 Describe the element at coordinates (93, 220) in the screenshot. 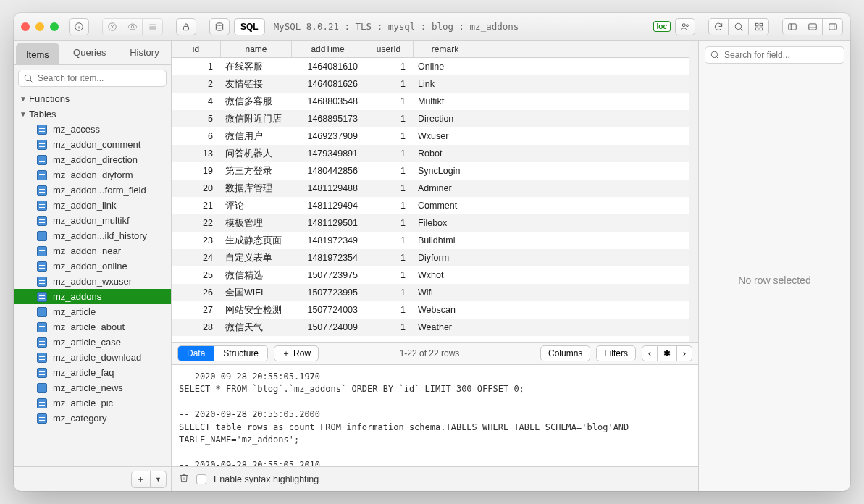

I see `sidebar-table-item: mz_addon_multikf` at that location.